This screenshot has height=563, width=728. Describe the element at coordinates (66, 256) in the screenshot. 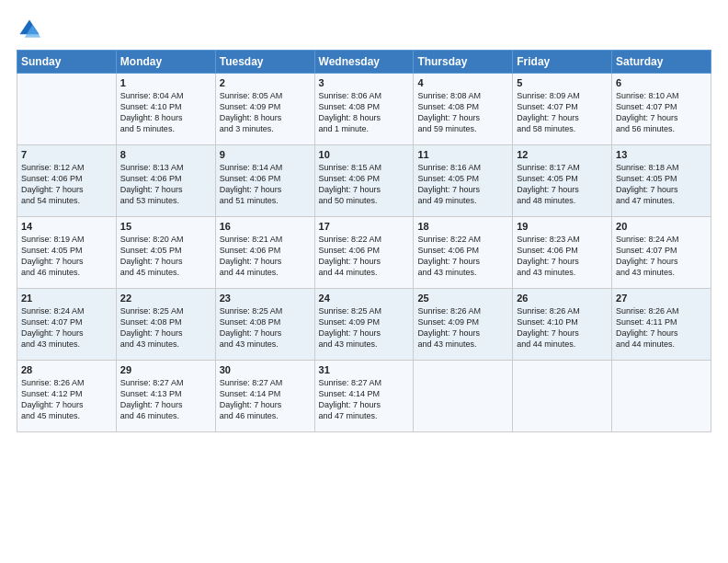

I see `cell-info: Sunrise: 8:19 AM Sunset: 4:05 PM Dayligh…` at that location.